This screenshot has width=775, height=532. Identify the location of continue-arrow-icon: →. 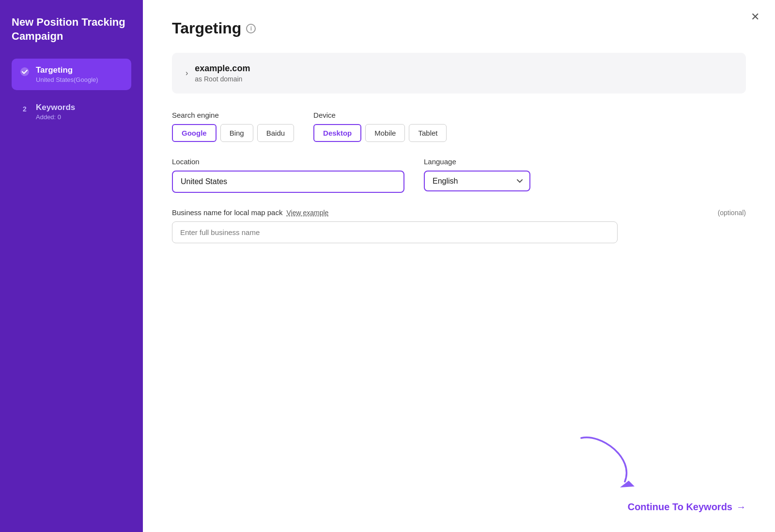
(741, 507).